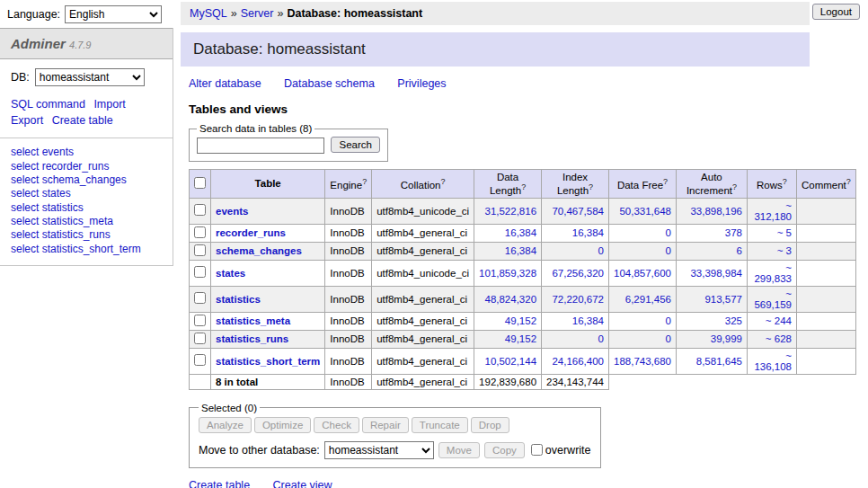 The height and width of the screenshot is (488, 868). Describe the element at coordinates (86, 250) in the screenshot. I see `sidebar-select-statistics-short-term: select statistics_short_term` at that location.